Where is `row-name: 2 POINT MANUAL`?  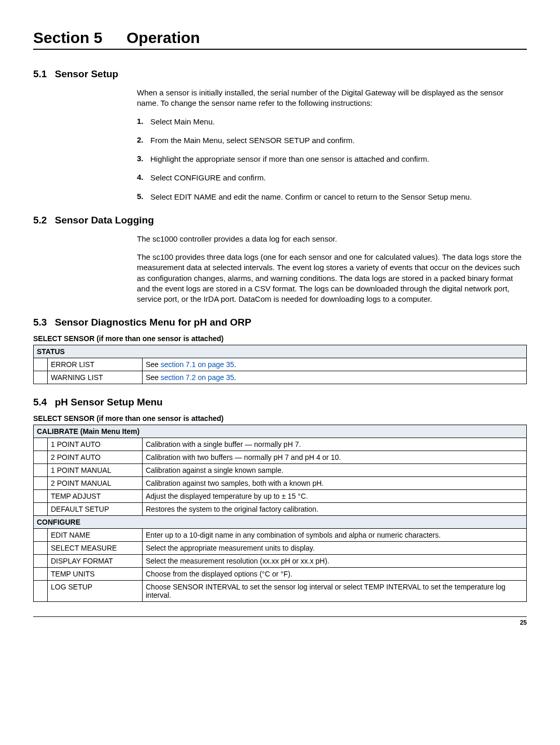 row-name: 2 POINT MANUAL is located at coordinates (95, 483).